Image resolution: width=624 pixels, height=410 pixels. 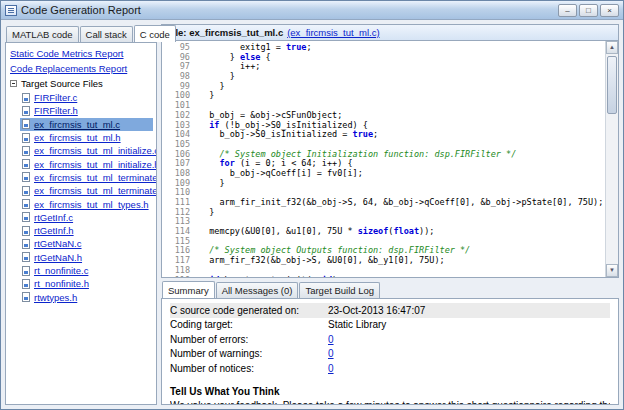 What do you see at coordinates (86, 124) in the screenshot?
I see `tree-item-ex-fircmsis-tut-ml-c: ex_fircmsis_tut_ml.c` at bounding box center [86, 124].